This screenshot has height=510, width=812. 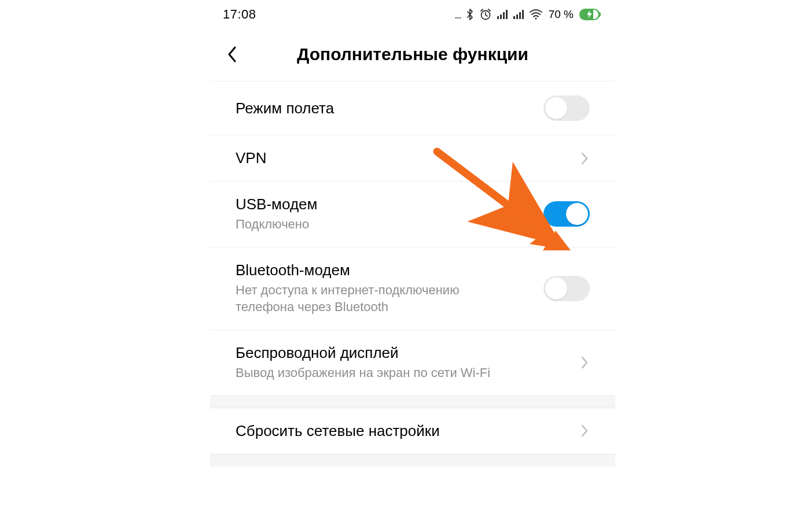 I want to click on row-airplane-mode-title: Режим полета, so click(x=369, y=109).